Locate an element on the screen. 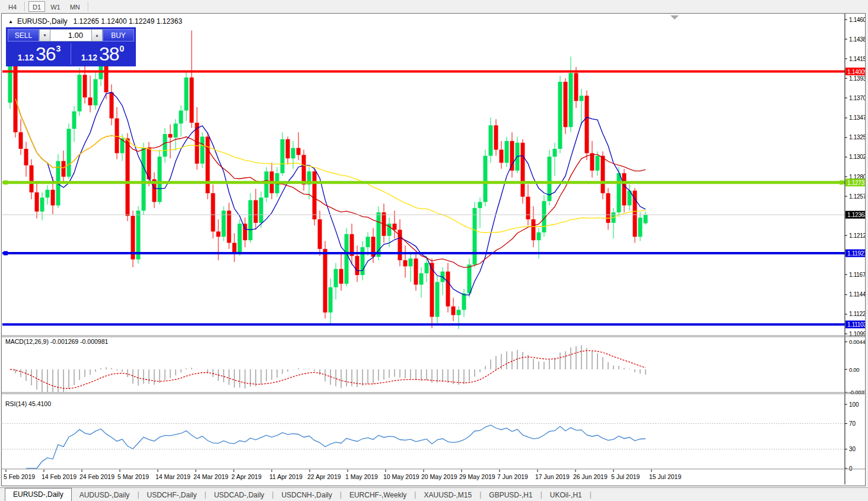 This screenshot has height=501, width=868. buy-price-pipette: 0 is located at coordinates (122, 49).